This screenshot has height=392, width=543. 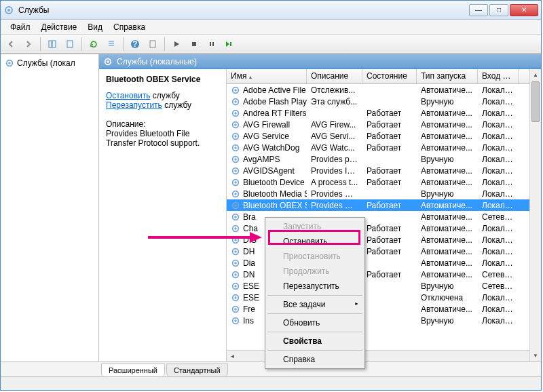 I want to click on window-title: Службы, so click(x=244, y=10).